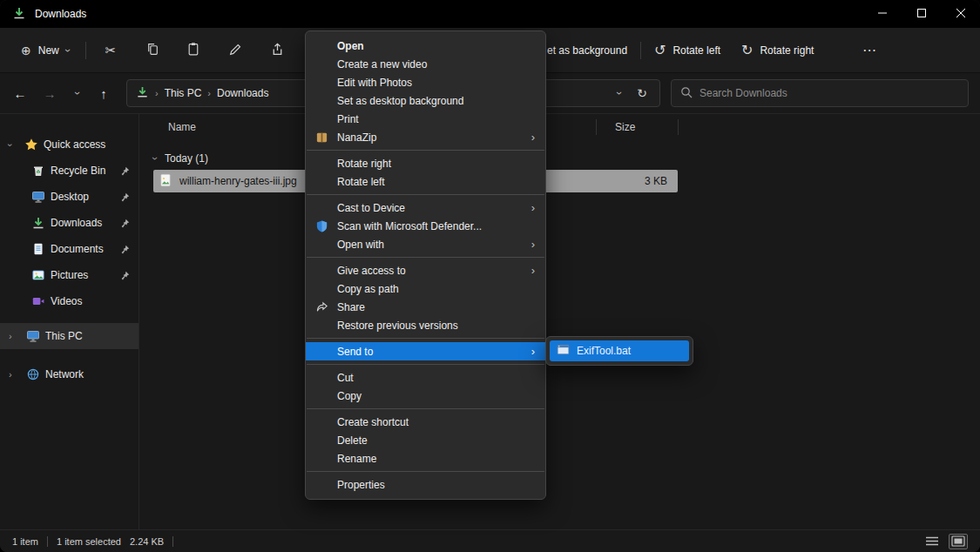 The width and height of the screenshot is (980, 552). What do you see at coordinates (829, 93) in the screenshot?
I see `search-input` at bounding box center [829, 93].